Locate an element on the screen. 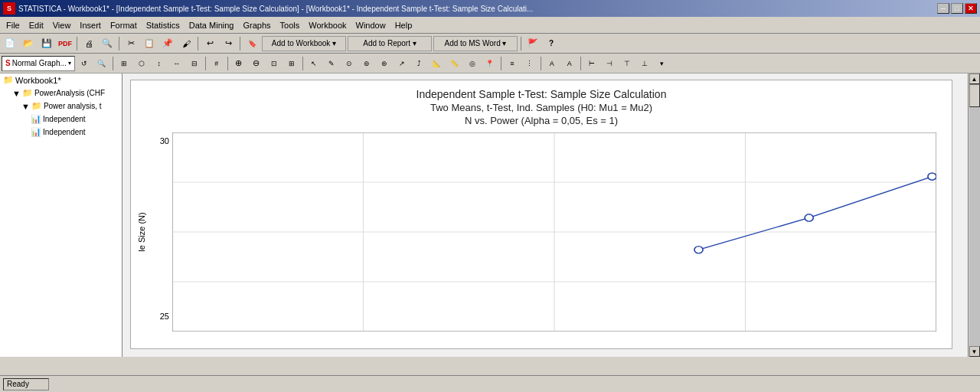 The width and height of the screenshot is (980, 392). paste-button: 📌 is located at coordinates (168, 44).